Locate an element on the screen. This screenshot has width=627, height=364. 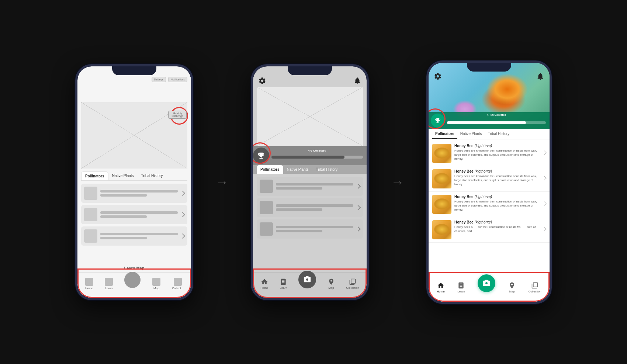
bee-text-4: Honey Bee (kigthóⁿxe) Honey bees a for t… is located at coordinates (497, 226).